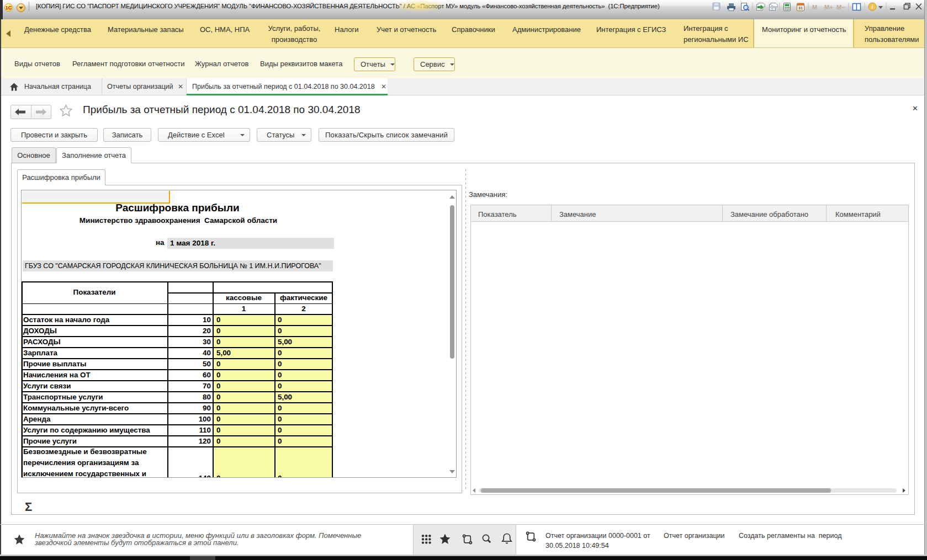 This screenshot has height=560, width=927. I want to click on svg-text: M, so click(815, 7).